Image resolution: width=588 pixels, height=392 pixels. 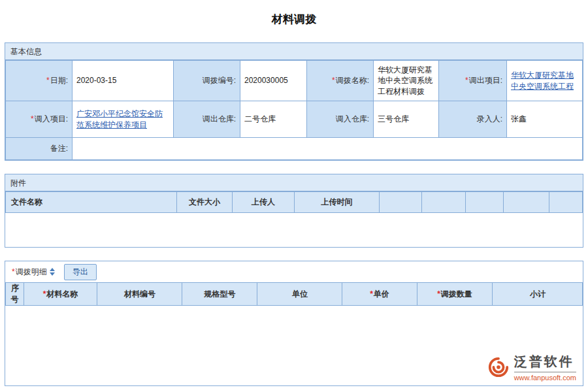 I want to click on details-header-row: 序号 *材料名称 材料编号 规格型号 单位 *单价 *调拨数量 小计, so click(x=294, y=294).